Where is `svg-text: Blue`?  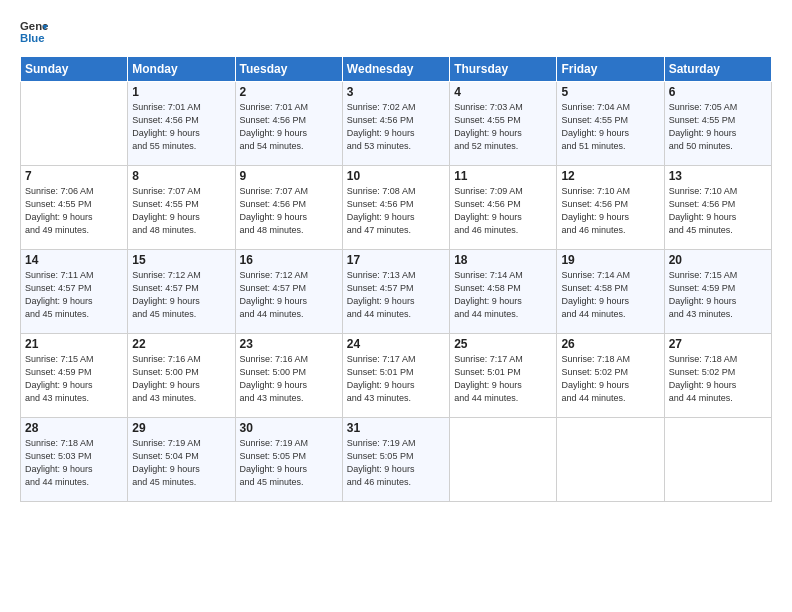 svg-text: Blue is located at coordinates (32, 38).